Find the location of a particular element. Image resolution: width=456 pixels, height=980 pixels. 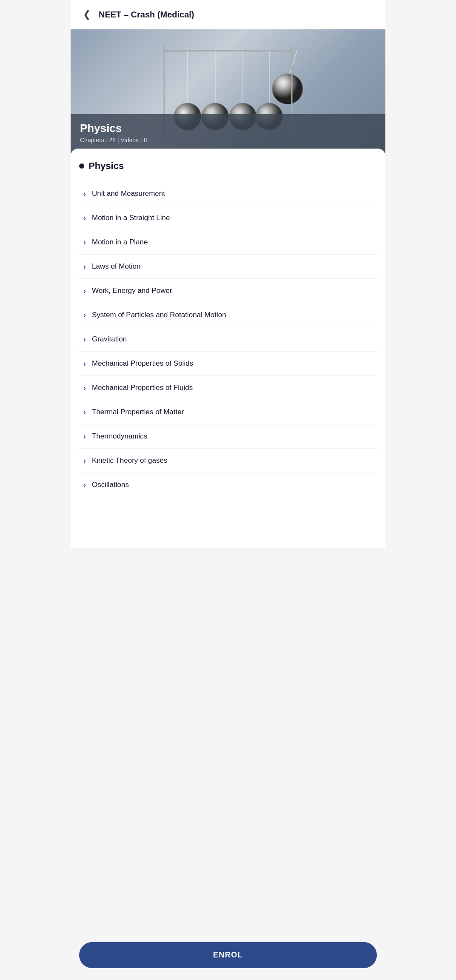

chapter-name: Laws of Motion is located at coordinates (116, 266).